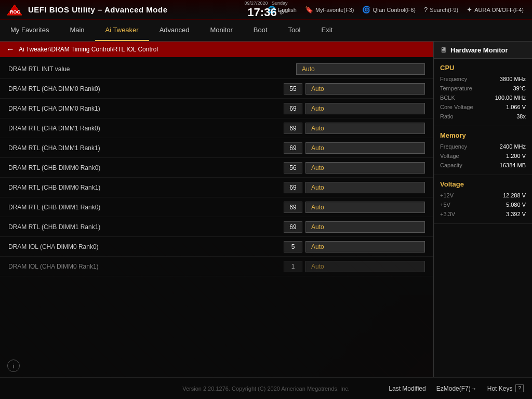 Image resolution: width=532 pixels, height=399 pixels. What do you see at coordinates (10, 49) in the screenshot?
I see `back-arrow-icon: ←` at bounding box center [10, 49].